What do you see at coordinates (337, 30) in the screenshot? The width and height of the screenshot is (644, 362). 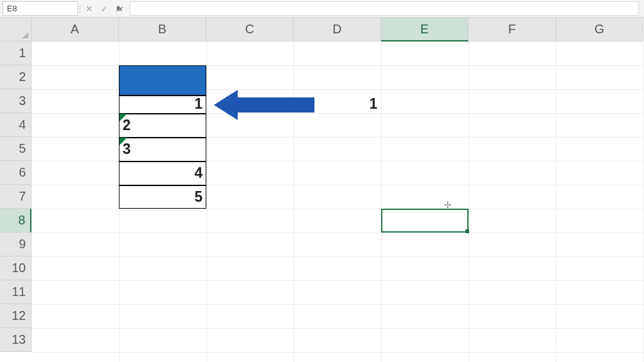 I see `column-header: D` at bounding box center [337, 30].